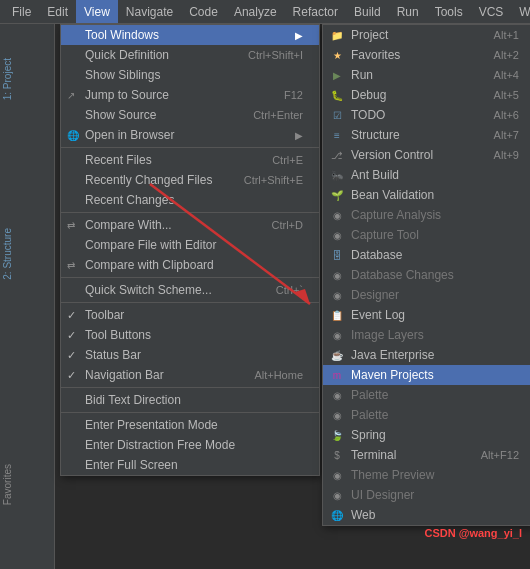  I want to click on submenu-item-palette1: ◉ Palette, so click(426, 395).